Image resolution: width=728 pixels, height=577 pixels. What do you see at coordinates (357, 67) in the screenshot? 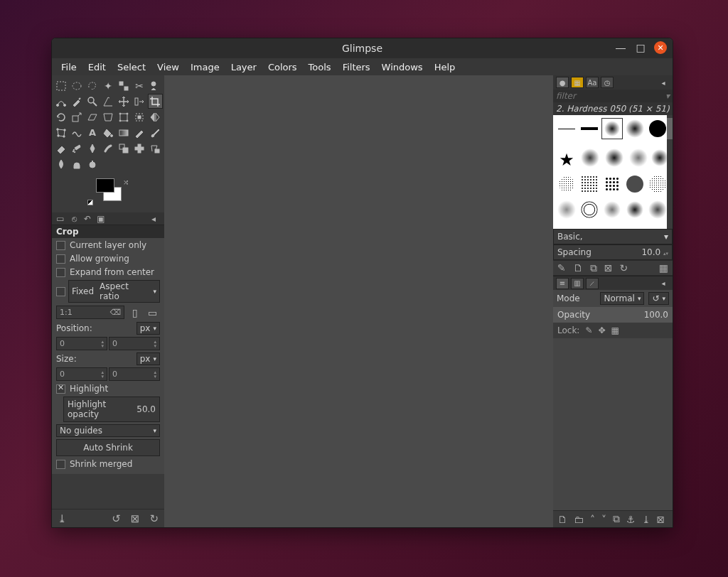
I see `menu-filters: Filters` at bounding box center [357, 67].